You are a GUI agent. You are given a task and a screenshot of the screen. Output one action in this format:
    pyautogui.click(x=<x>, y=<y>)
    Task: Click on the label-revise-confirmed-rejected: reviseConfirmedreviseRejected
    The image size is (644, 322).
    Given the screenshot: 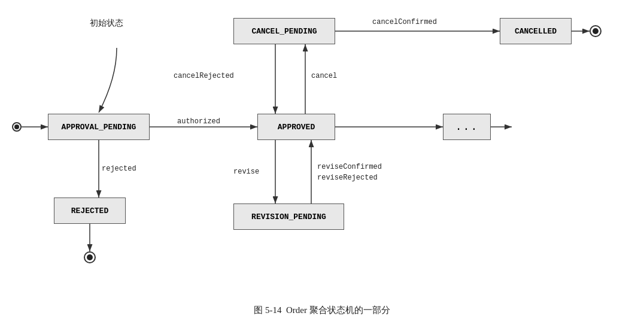 What is the action you would take?
    pyautogui.click(x=350, y=172)
    